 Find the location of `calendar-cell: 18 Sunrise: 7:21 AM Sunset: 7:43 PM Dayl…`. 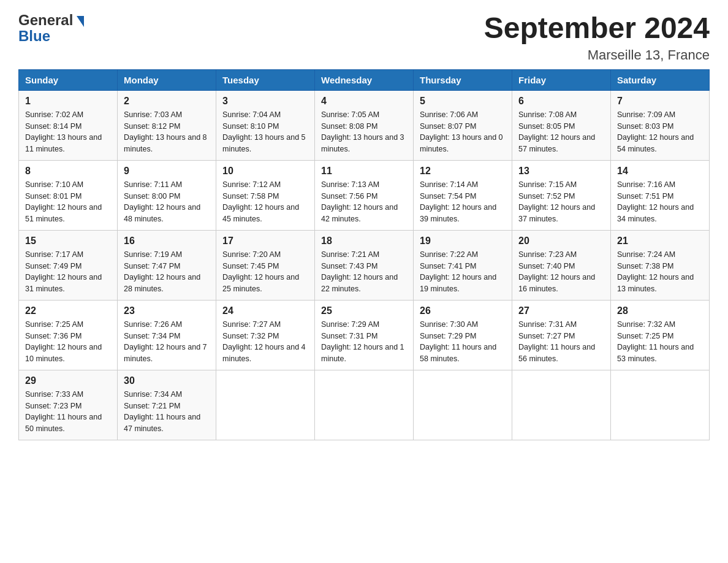

calendar-cell: 18 Sunrise: 7:21 AM Sunset: 7:43 PM Dayl… is located at coordinates (364, 265).